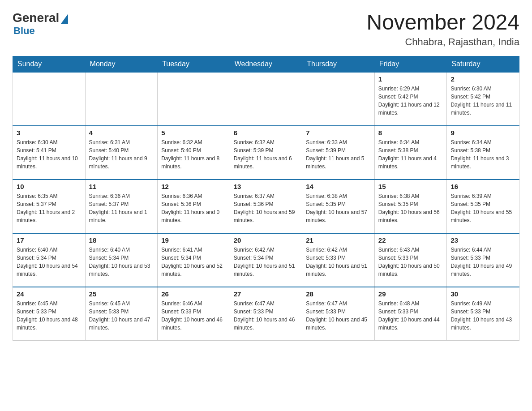 This screenshot has width=532, height=411. I want to click on day-number: 6, so click(266, 133).